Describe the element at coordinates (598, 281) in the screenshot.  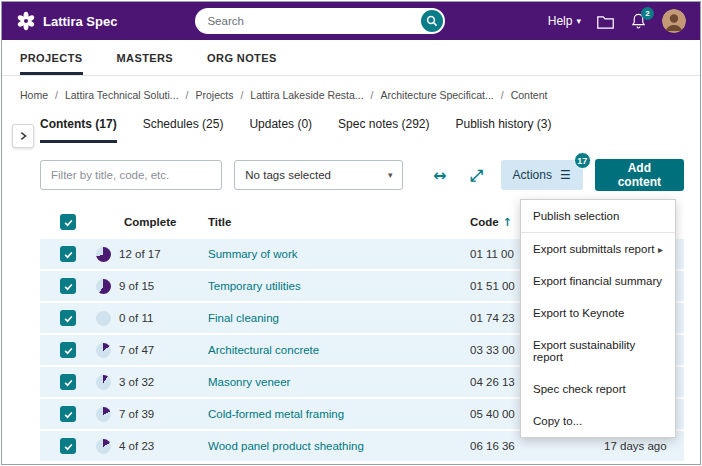
I see `menu-item-export-financial-summary: Export financial summary` at that location.